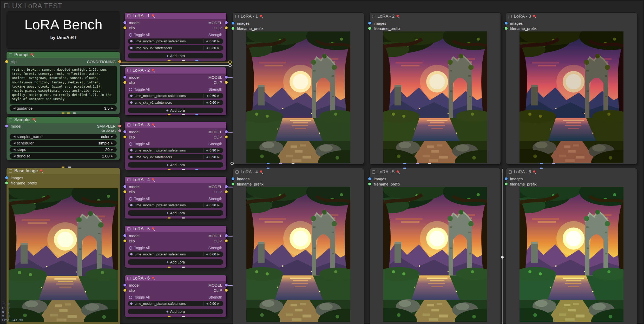 The image size is (644, 324). I want to click on sampler-name-widget: ◀ sampler_name euler ▶, so click(63, 137).